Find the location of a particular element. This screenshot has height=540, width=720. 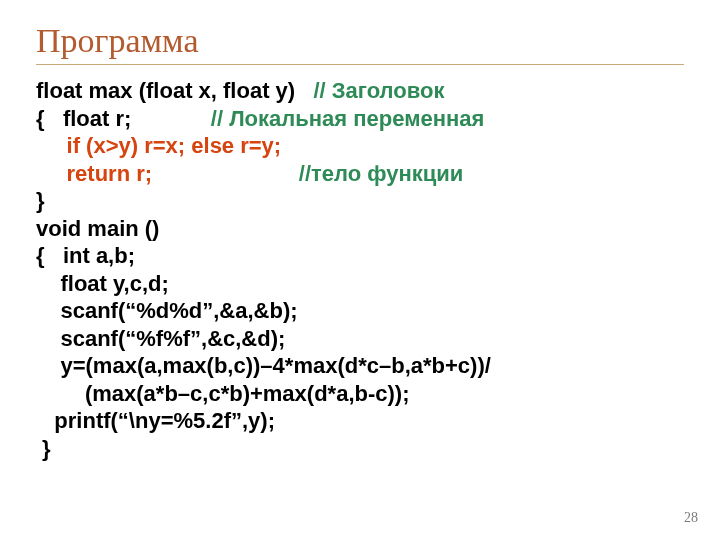

code-line-2-code: { float r; is located at coordinates (124, 118).